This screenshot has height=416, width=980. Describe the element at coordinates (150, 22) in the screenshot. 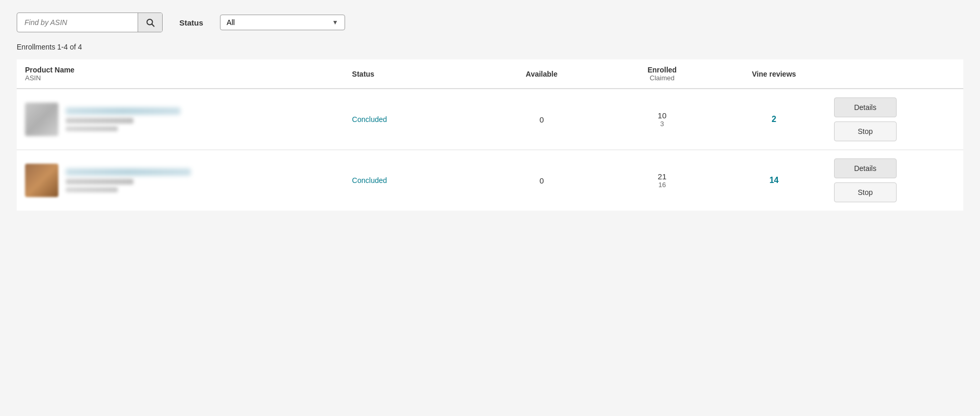

I see `search-icon` at that location.